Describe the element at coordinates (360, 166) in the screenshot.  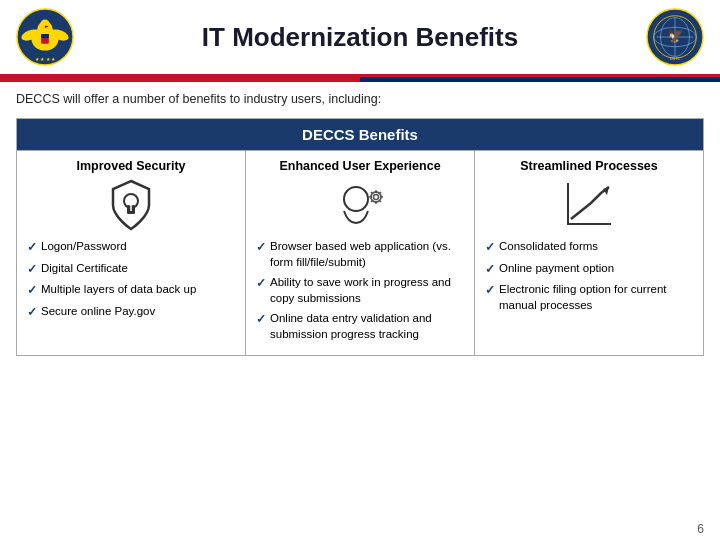
I see `col-ux-title: Enhanced User Experience` at that location.